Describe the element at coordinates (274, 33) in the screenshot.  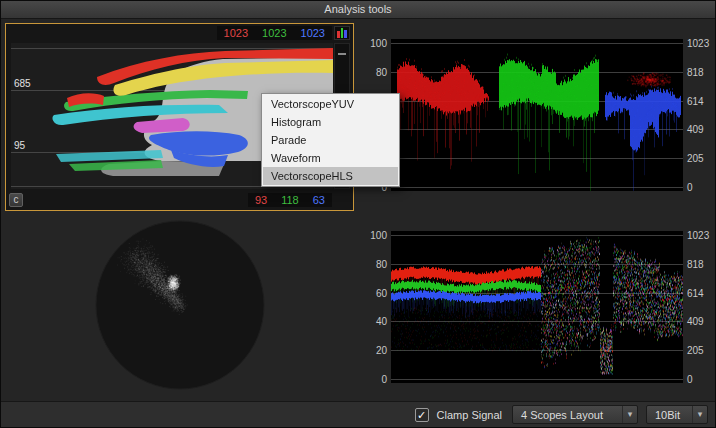
I see `max-value-green: 1023` at that location.